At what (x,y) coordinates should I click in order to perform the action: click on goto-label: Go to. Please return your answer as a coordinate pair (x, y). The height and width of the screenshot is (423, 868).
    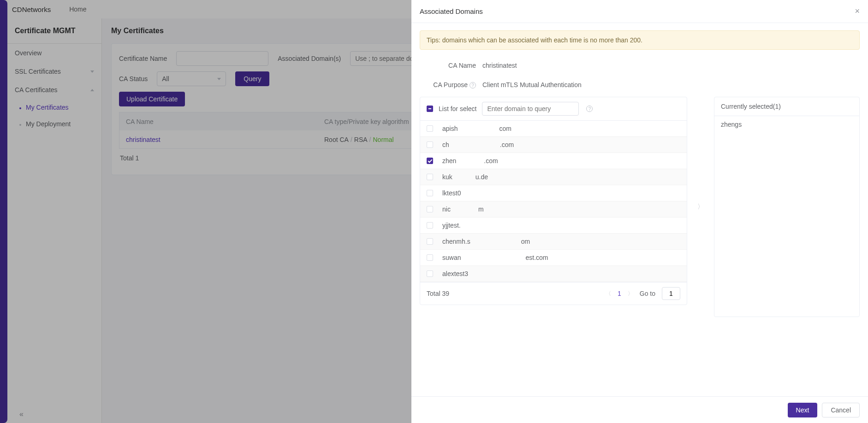
    Looking at the image, I should click on (648, 294).